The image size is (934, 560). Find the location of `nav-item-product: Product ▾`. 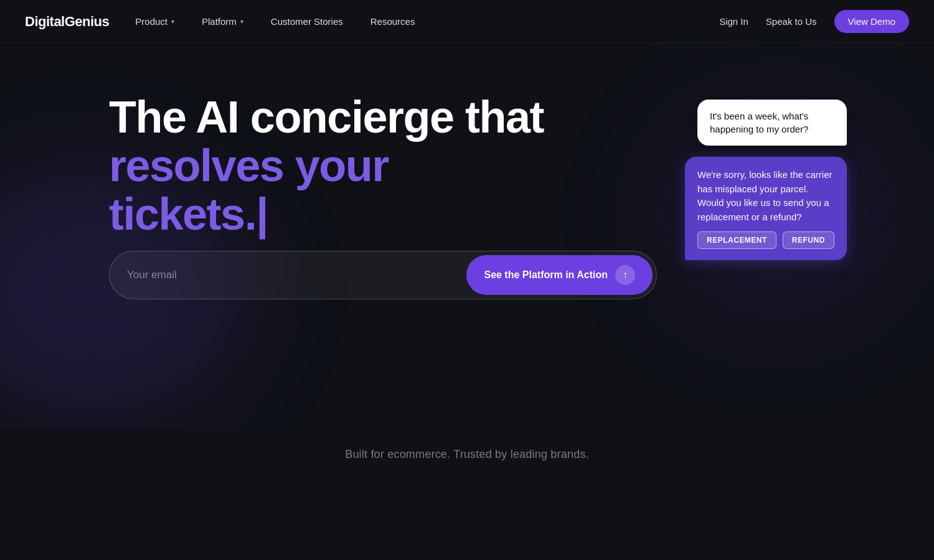

nav-item-product: Product ▾ is located at coordinates (154, 22).